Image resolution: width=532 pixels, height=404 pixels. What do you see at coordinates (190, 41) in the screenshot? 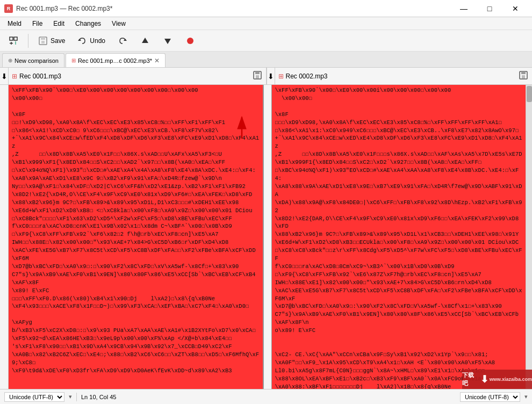
I see `record-button` at bounding box center [190, 41].